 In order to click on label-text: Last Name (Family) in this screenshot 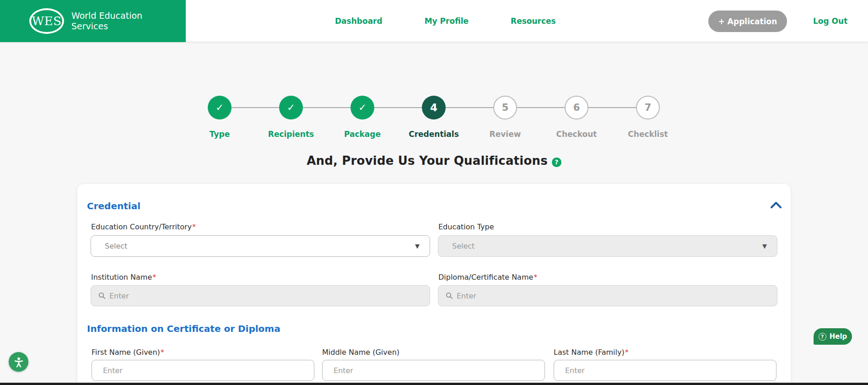, I will do `click(589, 352)`.